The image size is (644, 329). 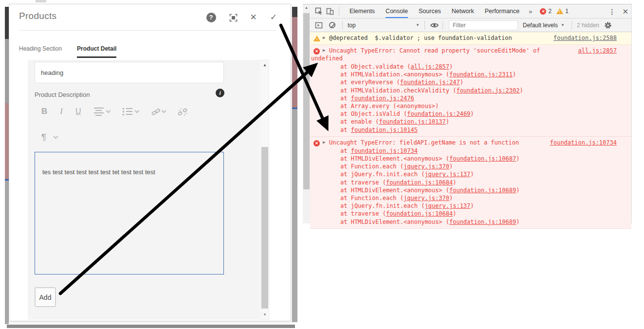 What do you see at coordinates (550, 11) in the screenshot?
I see `error-count: 2` at bounding box center [550, 11].